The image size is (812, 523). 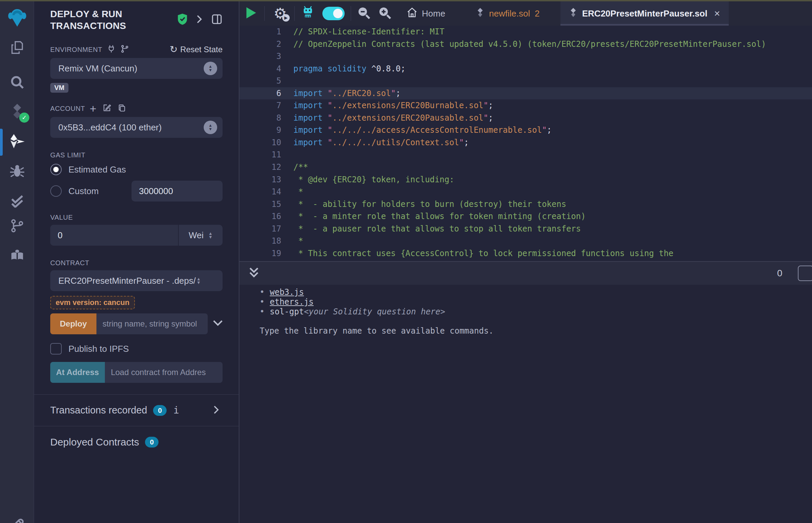 What do you see at coordinates (176, 410) in the screenshot?
I see `info-icon: i` at bounding box center [176, 410].